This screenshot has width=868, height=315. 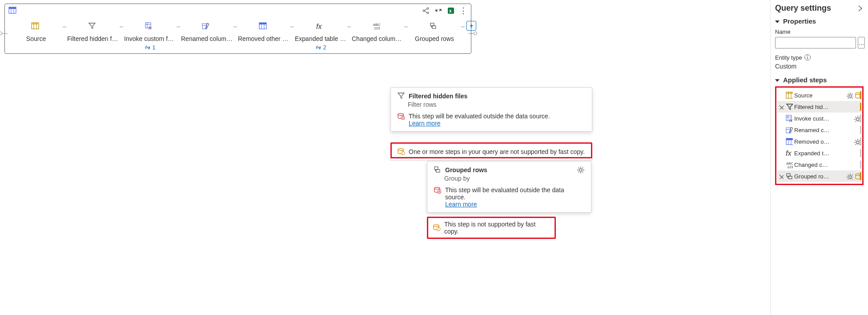 I want to click on flow-step: Expanded table c… 2, so click(x=321, y=36).